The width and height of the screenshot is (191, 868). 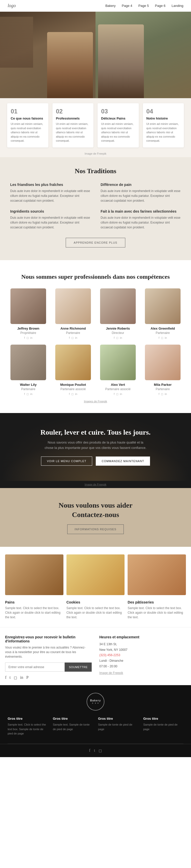 I want to click on info-button: INFORMATIONS REQUISES, so click(x=96, y=529).